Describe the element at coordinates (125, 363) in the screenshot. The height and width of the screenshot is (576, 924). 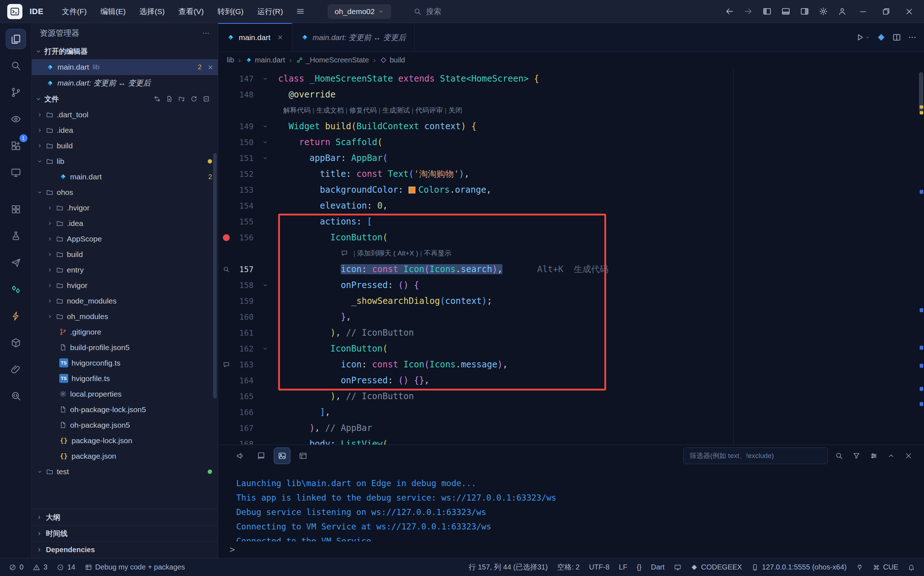
I see `tree-item-hvigorconfig-ts: TShvigorconfig.ts` at that location.